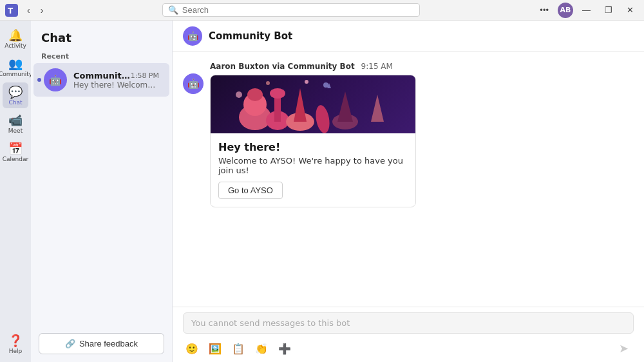  What do you see at coordinates (565, 10) in the screenshot?
I see `user-avatar: AB` at bounding box center [565, 10].